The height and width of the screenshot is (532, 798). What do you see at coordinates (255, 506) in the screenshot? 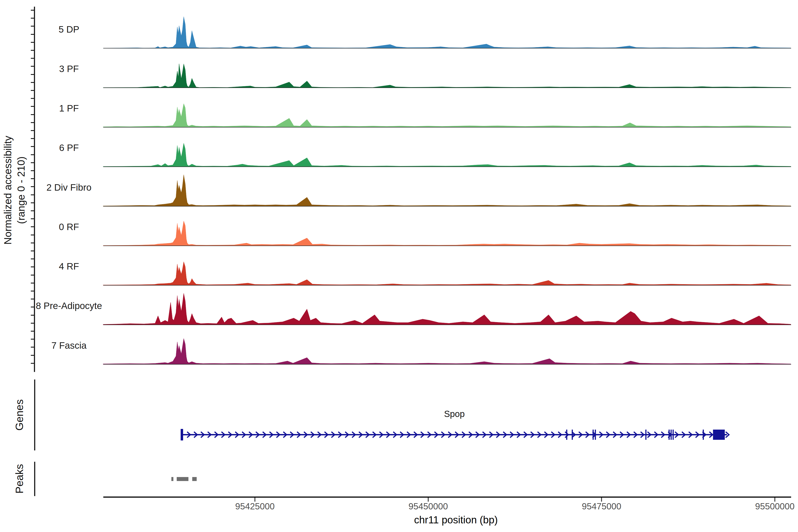
I see `x-tick-label-95425000: 95425000` at bounding box center [255, 506].